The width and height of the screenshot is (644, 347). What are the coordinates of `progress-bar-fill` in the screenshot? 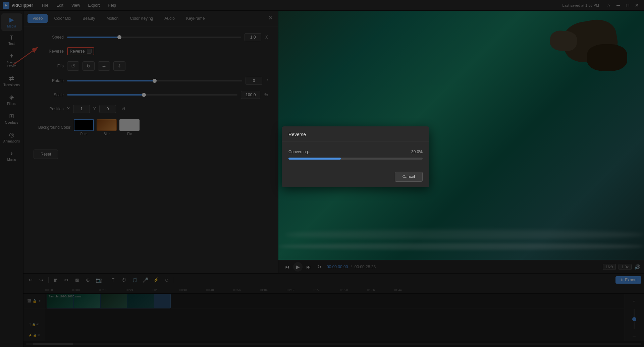 It's located at (315, 159).